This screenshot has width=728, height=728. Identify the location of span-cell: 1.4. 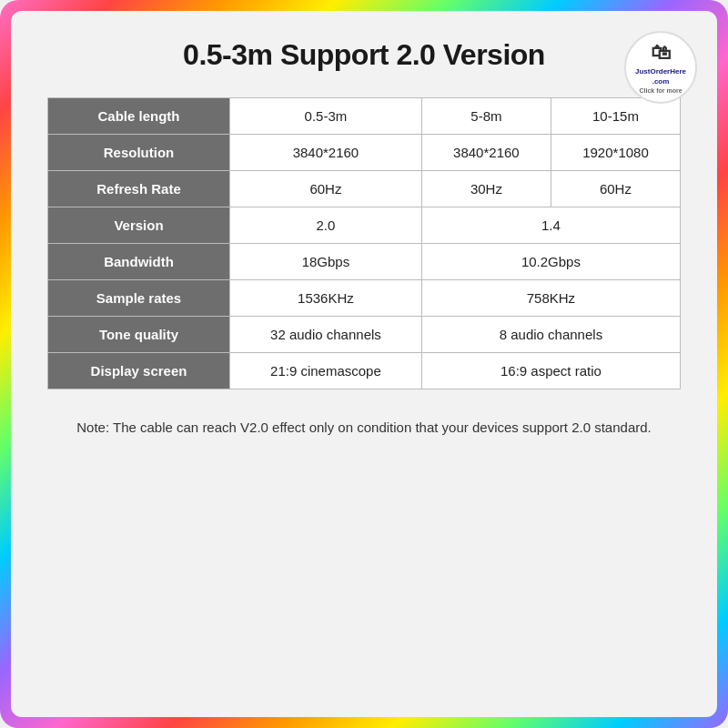
(551, 226).